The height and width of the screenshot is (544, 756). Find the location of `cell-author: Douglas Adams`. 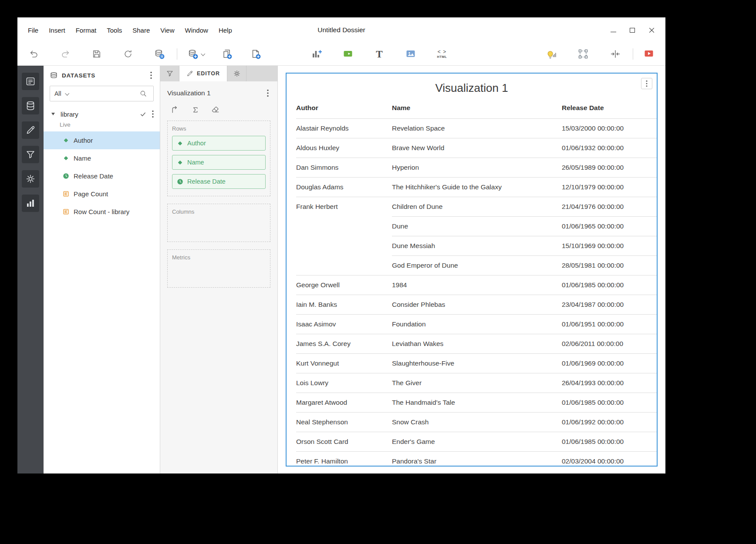

cell-author: Douglas Adams is located at coordinates (344, 187).